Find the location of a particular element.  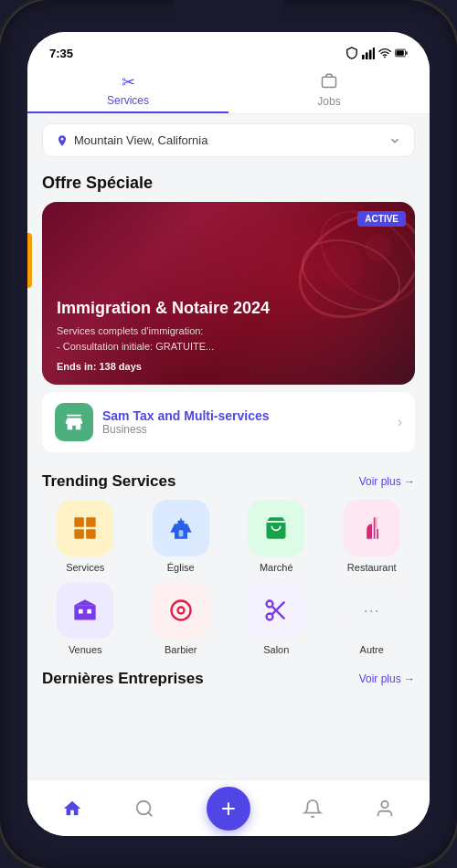

business-icon-box is located at coordinates (74, 422).